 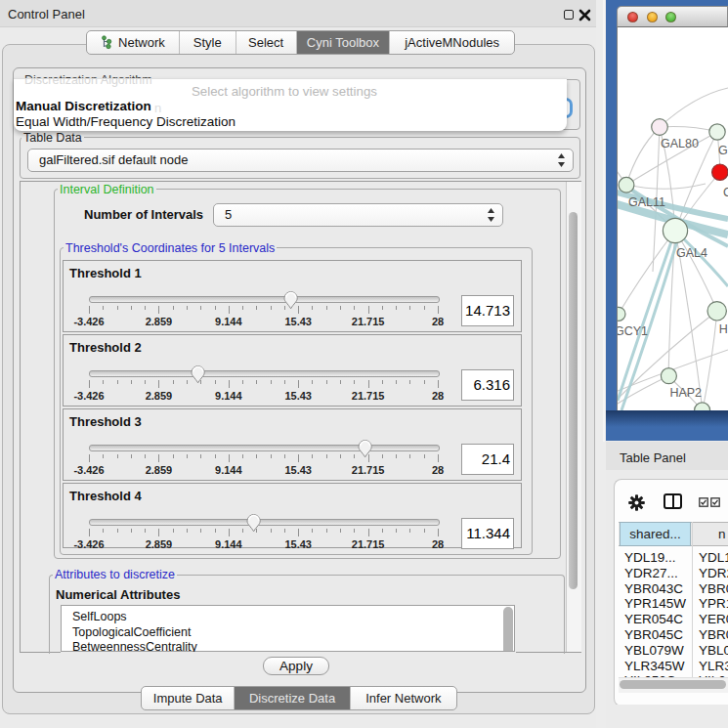 What do you see at coordinates (692, 253) in the screenshot?
I see `svg-text: GAL4` at bounding box center [692, 253].